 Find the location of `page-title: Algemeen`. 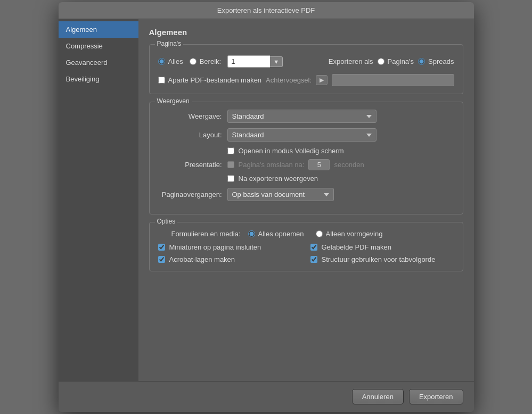

page-title: Algemeen is located at coordinates (306, 32).